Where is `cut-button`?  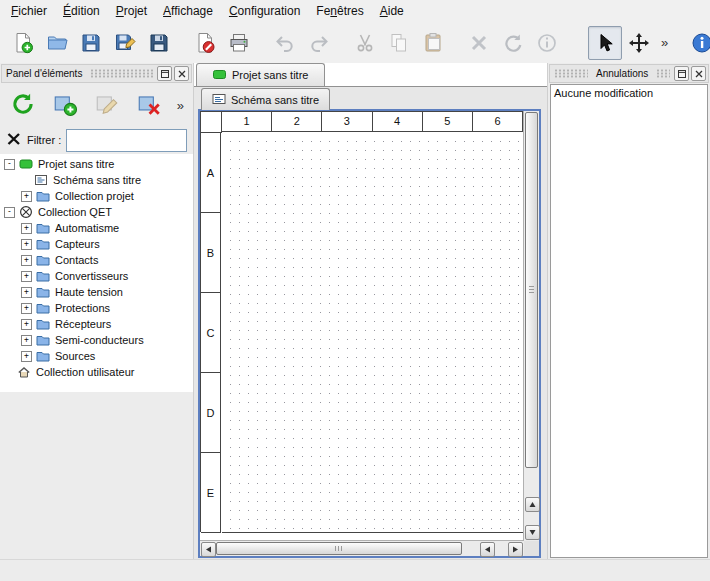 cut-button is located at coordinates (365, 43).